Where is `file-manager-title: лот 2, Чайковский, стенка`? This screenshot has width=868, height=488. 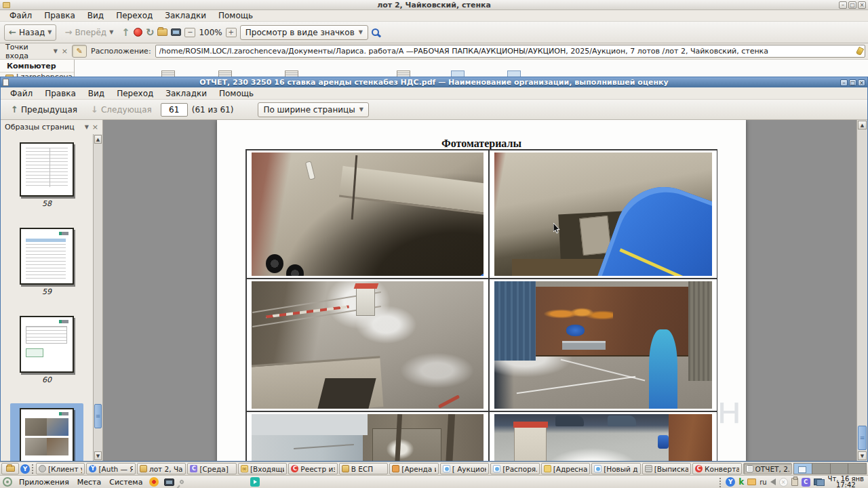
file-manager-title: лот 2, Чайковский, стенка is located at coordinates (434, 5).